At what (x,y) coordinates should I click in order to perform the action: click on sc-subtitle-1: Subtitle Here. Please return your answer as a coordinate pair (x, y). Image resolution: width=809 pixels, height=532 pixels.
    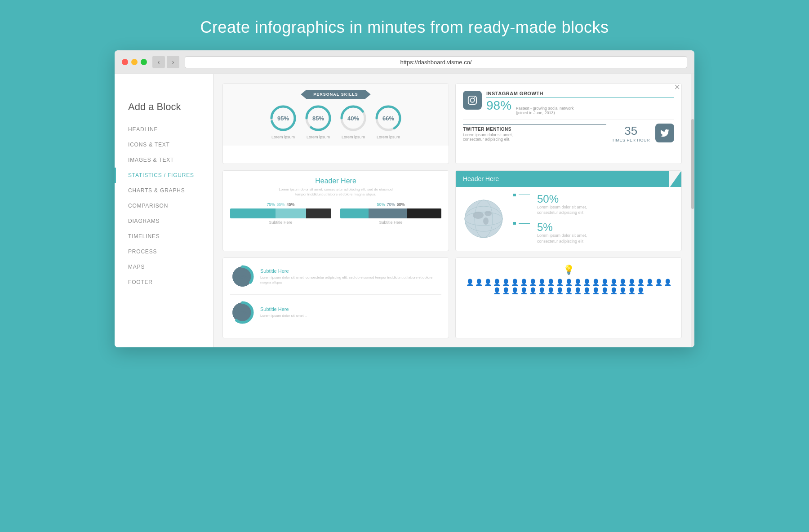
    Looking at the image, I should click on (351, 271).